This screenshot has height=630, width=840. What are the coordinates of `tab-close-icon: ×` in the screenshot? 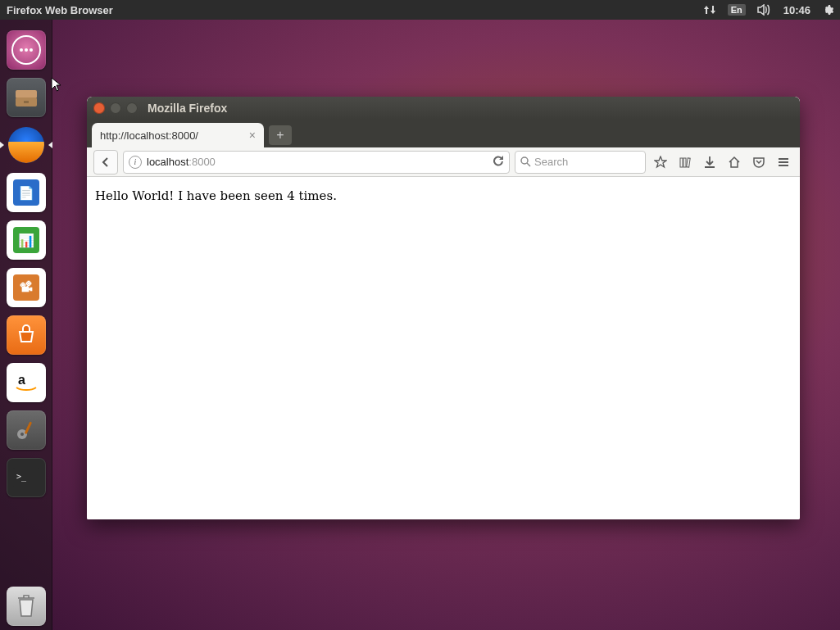 It's located at (252, 135).